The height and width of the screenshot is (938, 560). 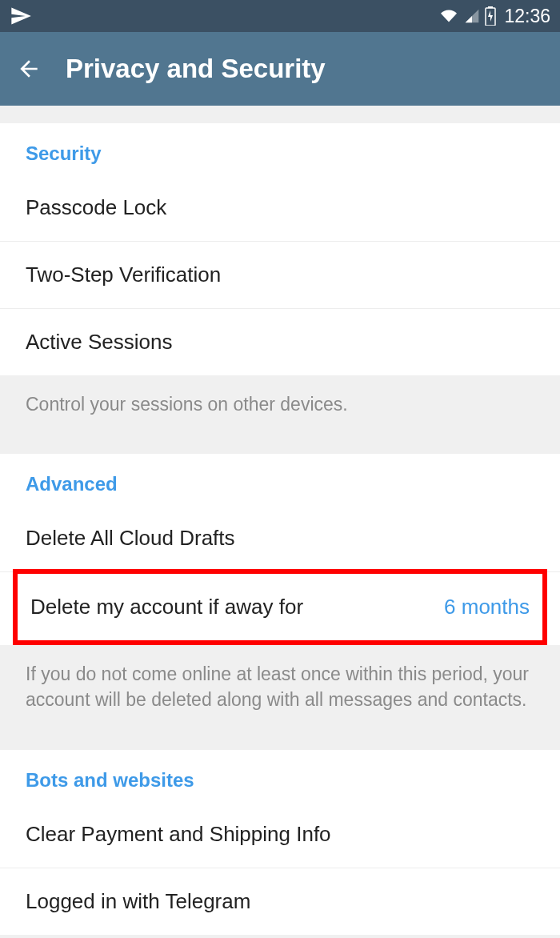 What do you see at coordinates (280, 208) in the screenshot?
I see `passcode-lock-item: Passcode Lock` at bounding box center [280, 208].